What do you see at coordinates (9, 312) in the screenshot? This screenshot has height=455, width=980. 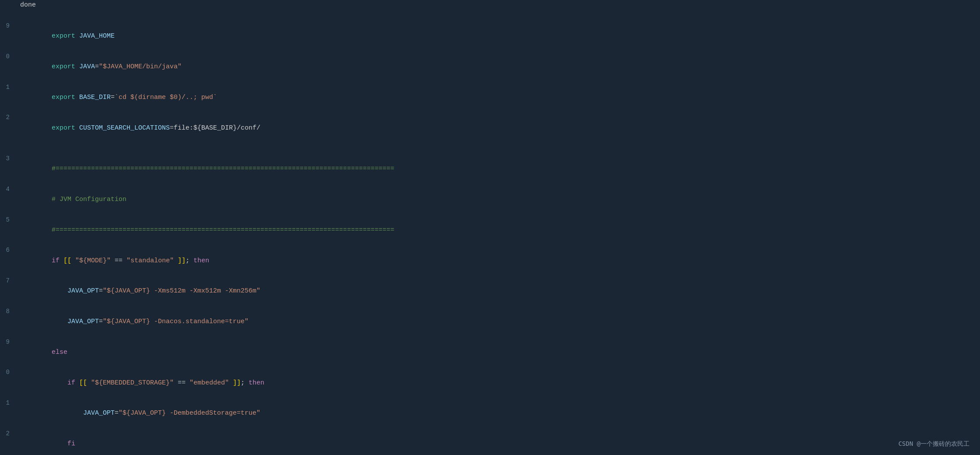 I see `line-number: 8` at bounding box center [9, 312].